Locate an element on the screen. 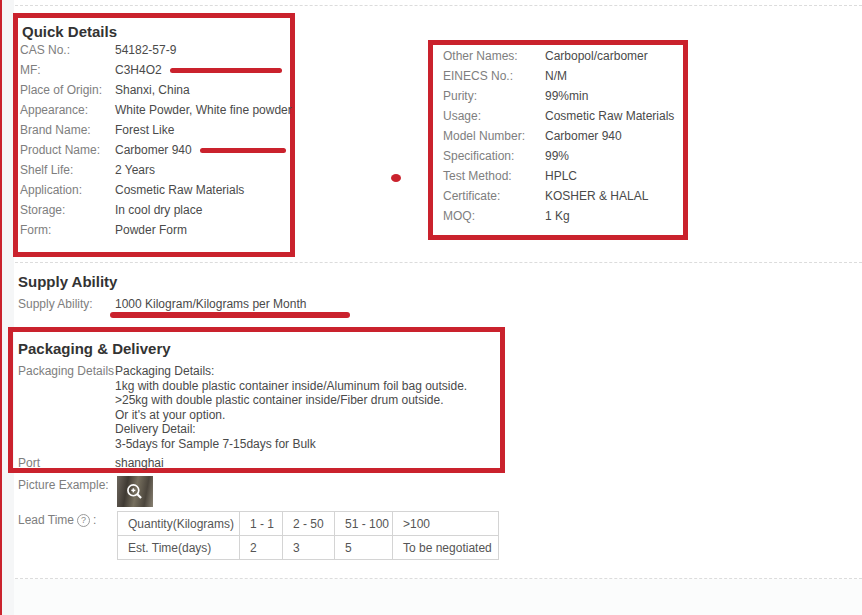  spec-value: HPLC is located at coordinates (561, 176).